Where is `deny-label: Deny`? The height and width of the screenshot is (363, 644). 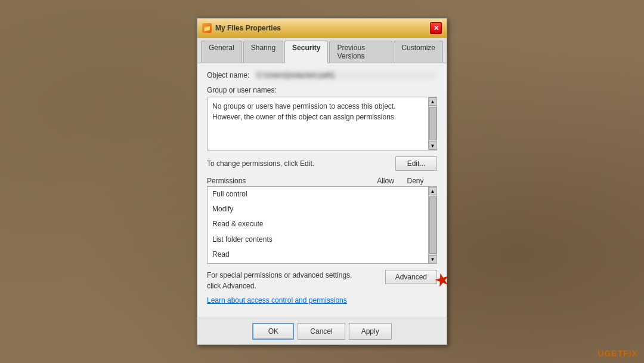
deny-label: Deny is located at coordinates (415, 181).